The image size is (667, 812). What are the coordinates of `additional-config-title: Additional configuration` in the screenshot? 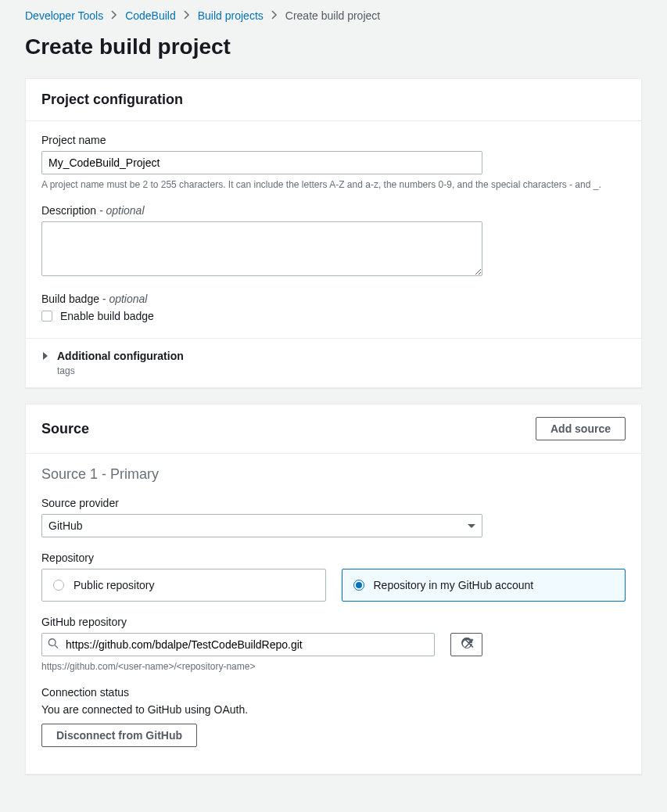 It's located at (120, 356).